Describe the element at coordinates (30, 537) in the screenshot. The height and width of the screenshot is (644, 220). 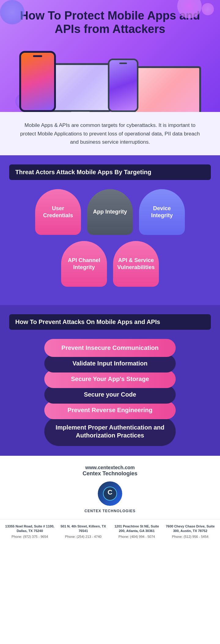
I see `phone-text-0: Phone: (972) 375 - 9654` at that location.